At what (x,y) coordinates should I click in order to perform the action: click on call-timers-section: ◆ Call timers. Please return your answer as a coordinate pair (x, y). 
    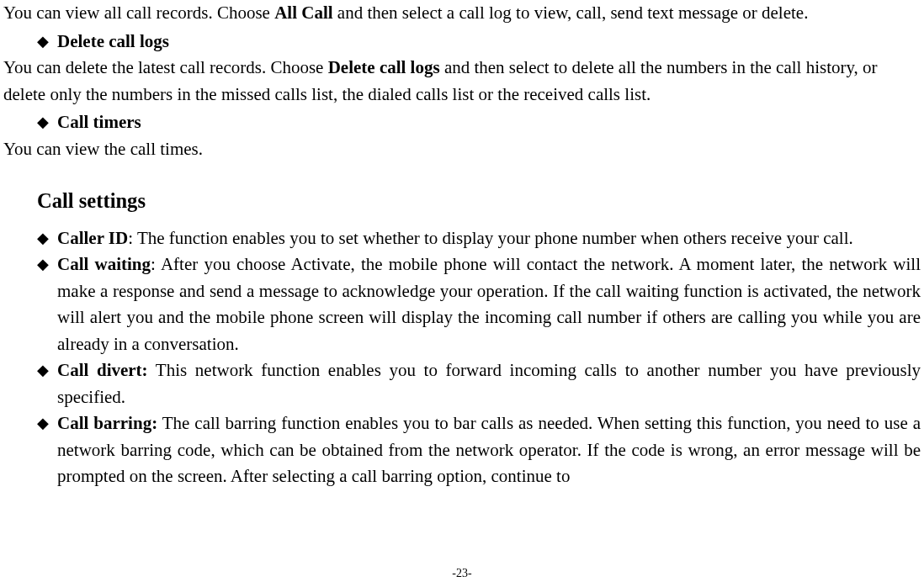
    Looking at the image, I should click on (479, 123).